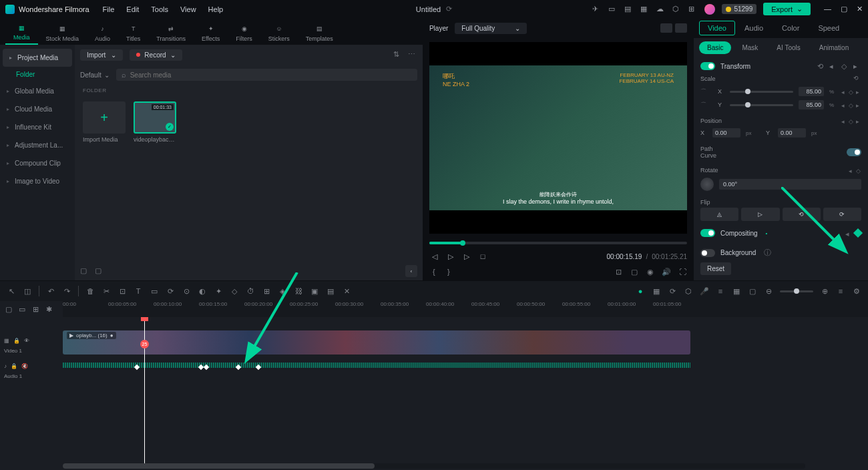 Image resolution: width=868 pixels, height=470 pixels. I want to click on cursor-tool-icon: ↖, so click(11, 291).